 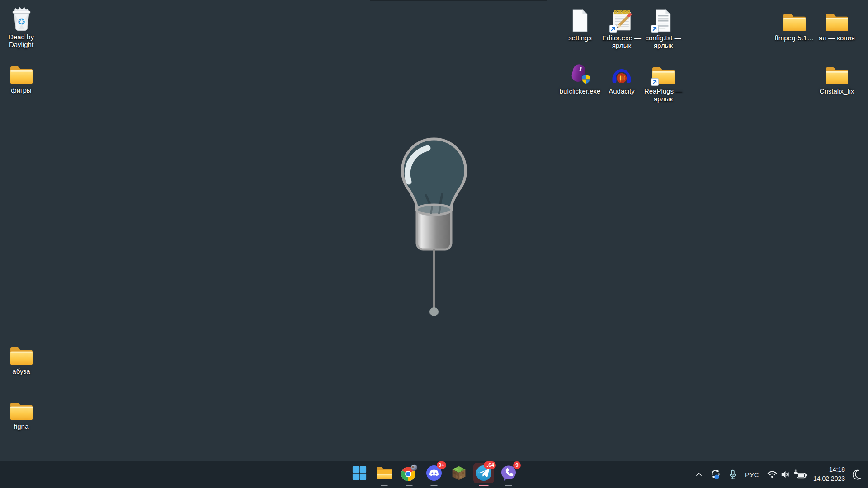 I want to click on sync-icon, so click(x=716, y=474).